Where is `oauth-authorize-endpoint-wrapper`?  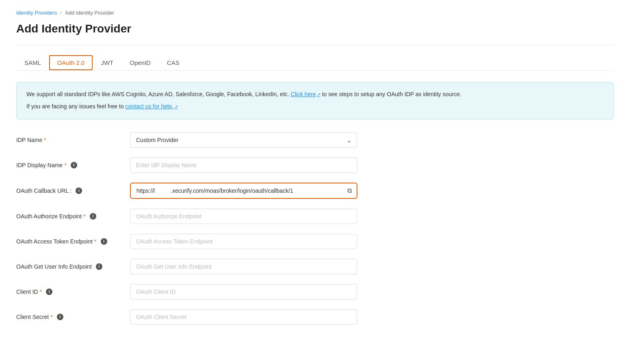
oauth-authorize-endpoint-wrapper is located at coordinates (244, 216).